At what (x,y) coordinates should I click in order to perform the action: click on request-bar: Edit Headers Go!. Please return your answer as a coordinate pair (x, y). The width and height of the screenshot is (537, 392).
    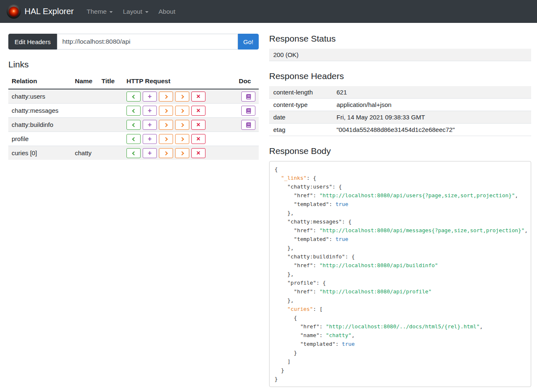
    Looking at the image, I should click on (134, 42).